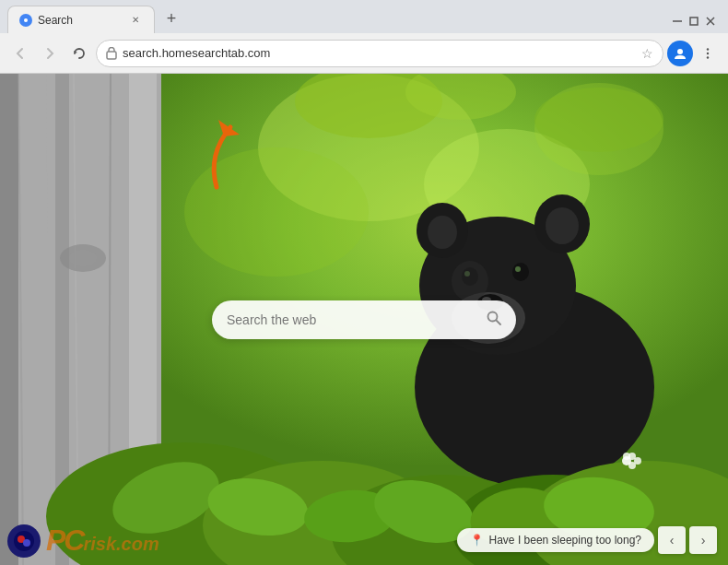 The image size is (728, 565). Describe the element at coordinates (380, 53) in the screenshot. I see `address-bar: search.homesearchtab.com ☆` at that location.